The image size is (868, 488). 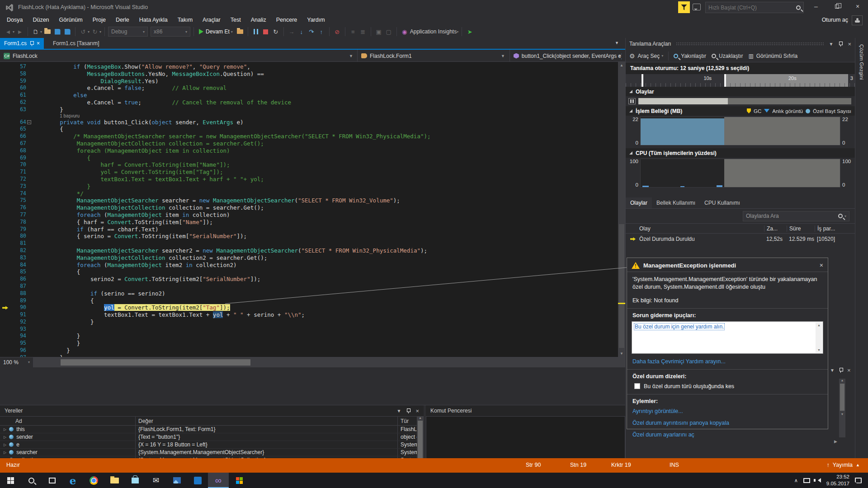 What do you see at coordinates (177, 480) in the screenshot?
I see `taskbar-photos-app` at bounding box center [177, 480].